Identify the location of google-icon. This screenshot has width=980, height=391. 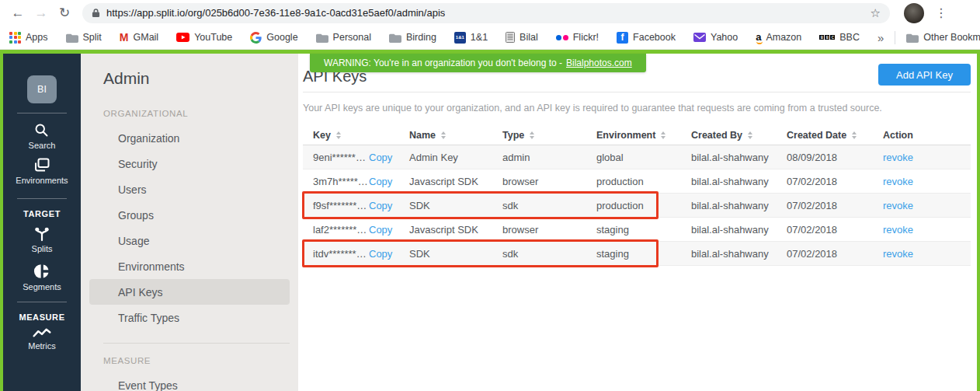
(256, 37).